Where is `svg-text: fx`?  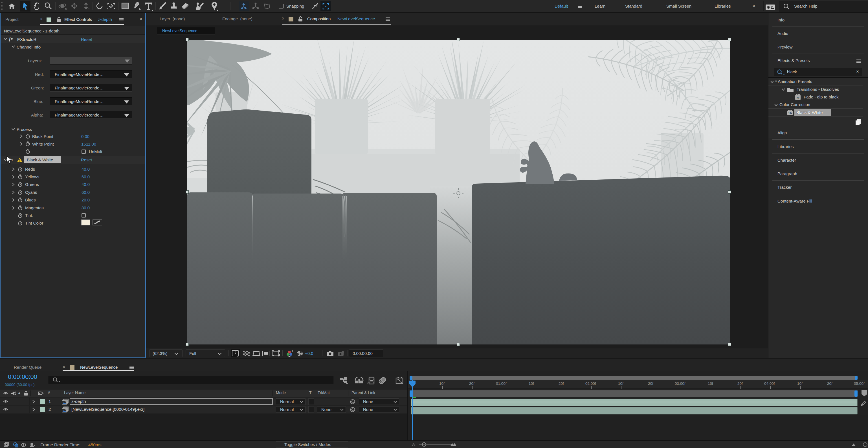 svg-text: fx is located at coordinates (798, 98).